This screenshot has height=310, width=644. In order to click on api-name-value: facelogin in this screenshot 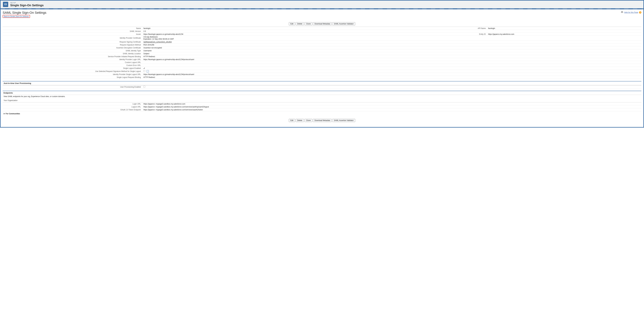, I will do `click(564, 28)`.